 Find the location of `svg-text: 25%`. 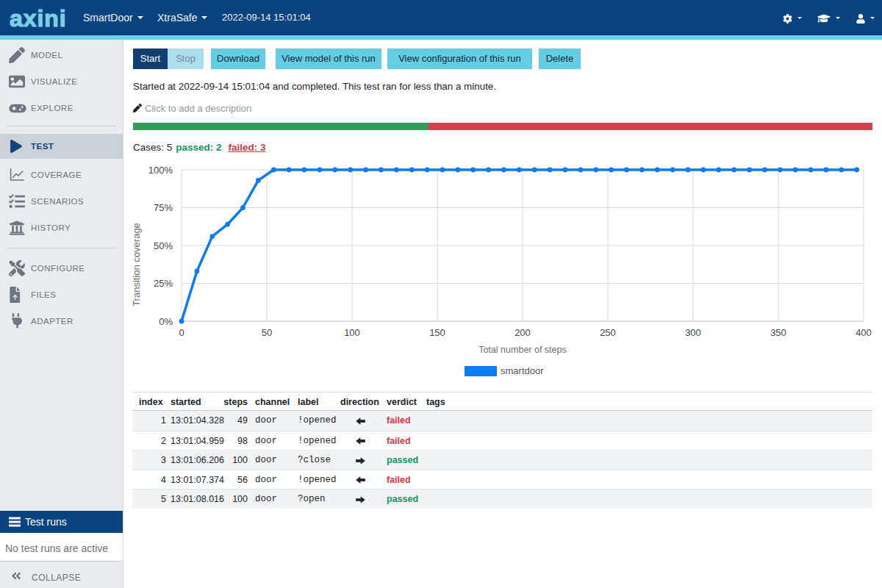

svg-text: 25% is located at coordinates (163, 284).